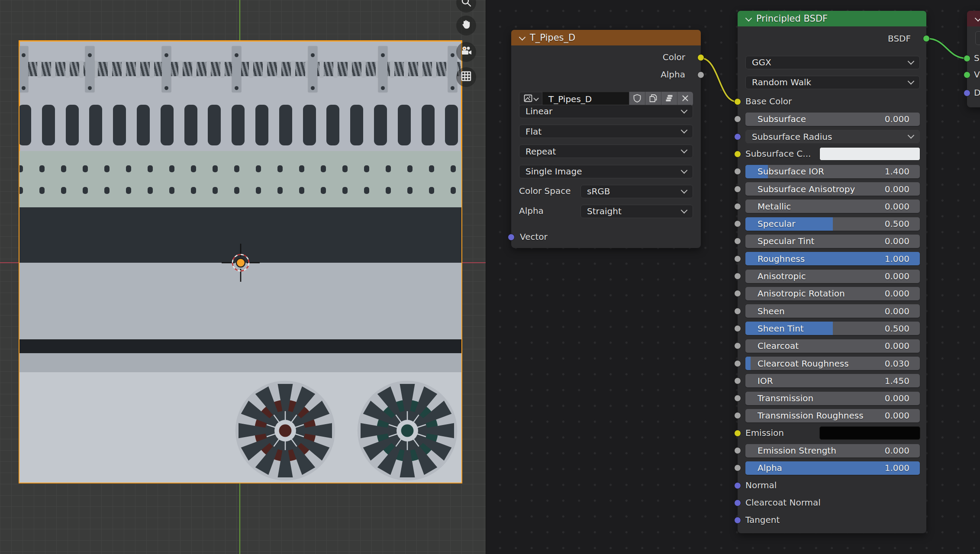  Describe the element at coordinates (738, 224) in the screenshot. I see `input-socket-specular` at that location.